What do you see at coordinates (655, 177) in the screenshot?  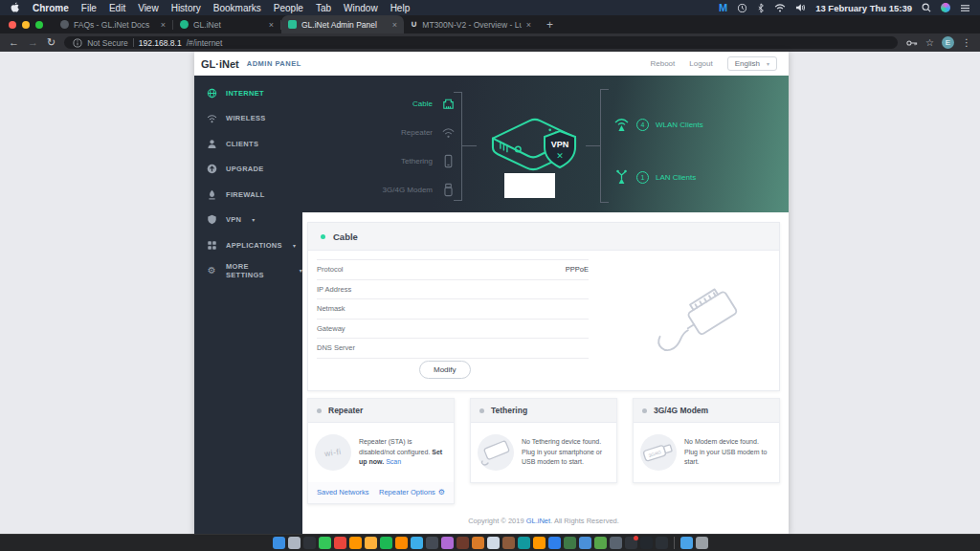 I see `lan-clients: 1 LAN Clients` at bounding box center [655, 177].